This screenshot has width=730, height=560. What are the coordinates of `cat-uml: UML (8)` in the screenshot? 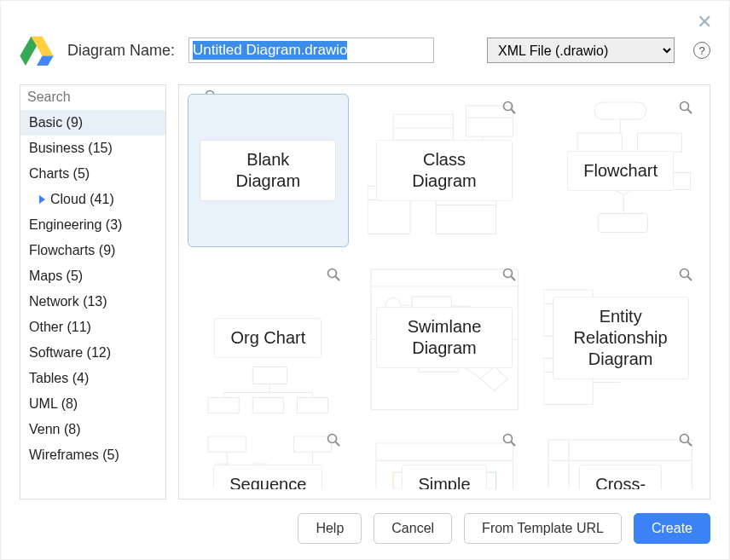 It's located at (93, 404).